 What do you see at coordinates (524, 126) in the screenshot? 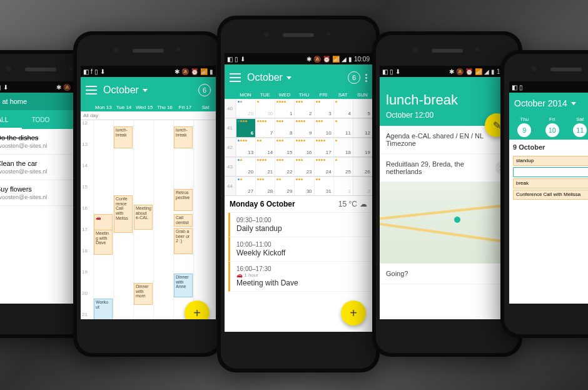
I see `weekstrip-day: Thu9` at bounding box center [524, 126].